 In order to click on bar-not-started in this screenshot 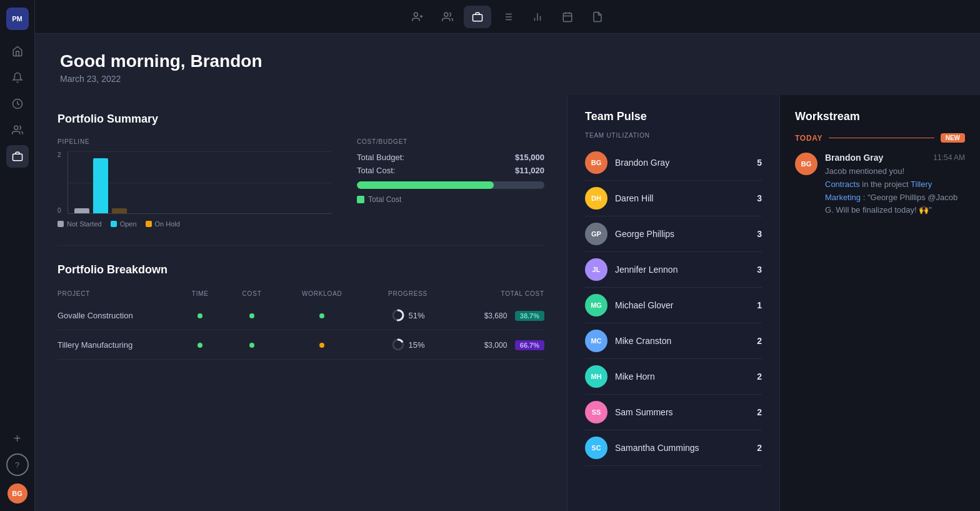, I will do `click(82, 211)`.